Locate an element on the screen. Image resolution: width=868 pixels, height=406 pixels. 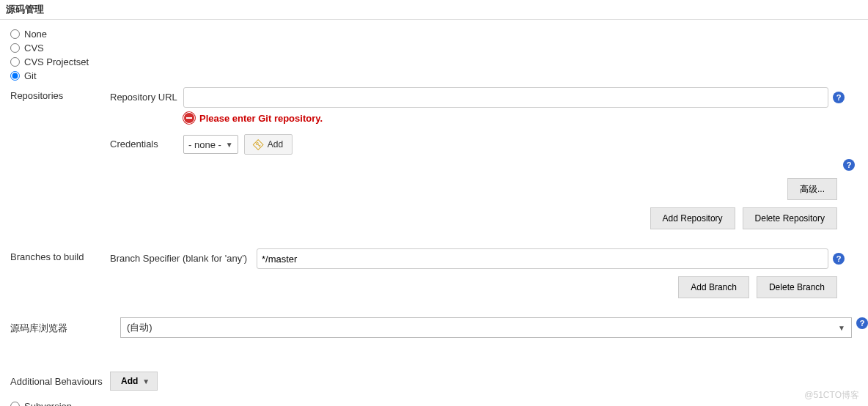
advanced-button: 高级... is located at coordinates (812, 189).